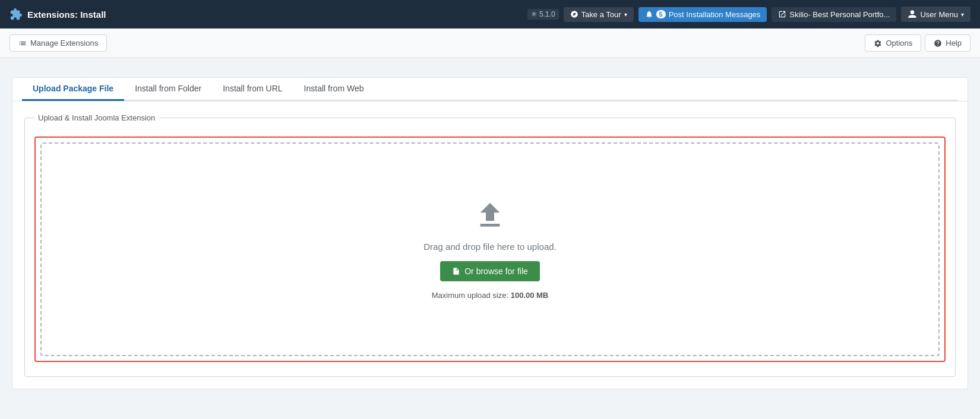  What do you see at coordinates (543, 14) in the screenshot?
I see `version-badge: ✳ 5.1.0` at bounding box center [543, 14].